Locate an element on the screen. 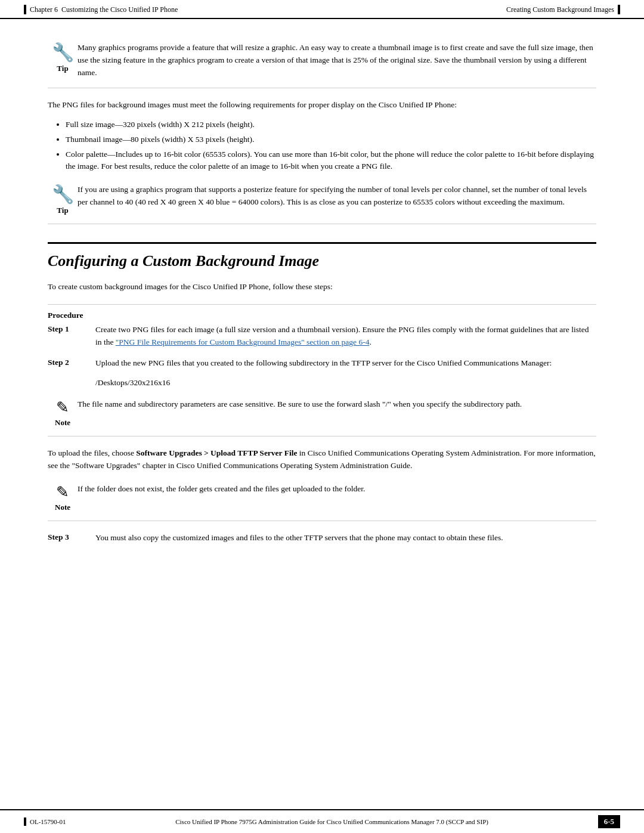 The height and width of the screenshot is (833, 644). step2-label: Step 2 is located at coordinates (72, 363).